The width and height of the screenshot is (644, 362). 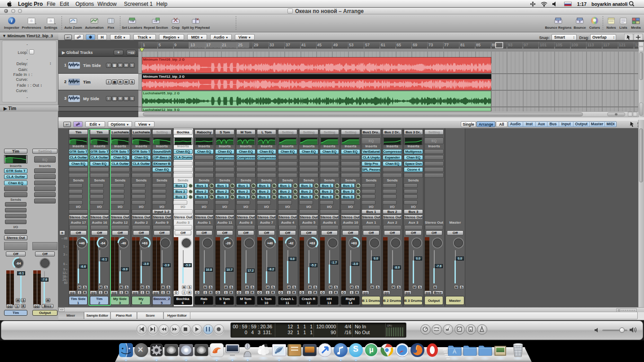 I want to click on svg-text: 125, so click(x=637, y=45).